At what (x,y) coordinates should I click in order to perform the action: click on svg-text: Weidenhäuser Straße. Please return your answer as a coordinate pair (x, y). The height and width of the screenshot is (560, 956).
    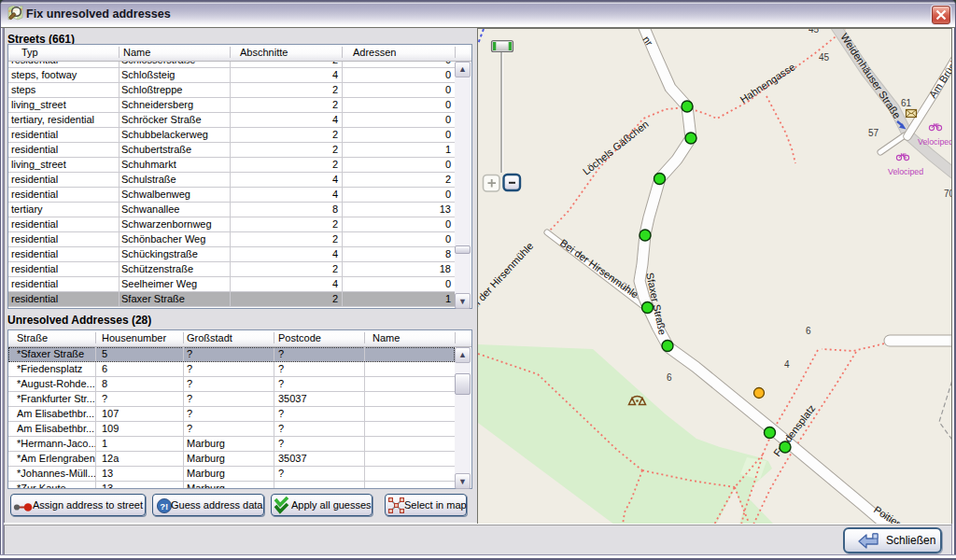
    Looking at the image, I should click on (870, 76).